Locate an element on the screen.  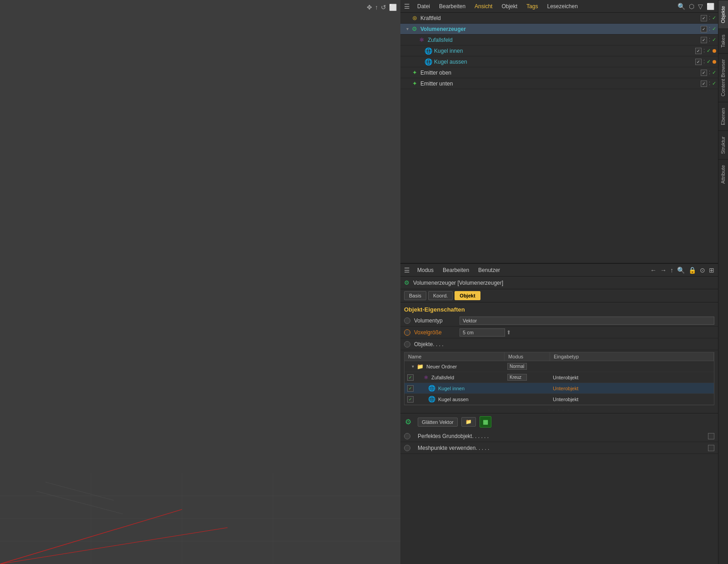
volumentyp-label: Volumentyp is located at coordinates (437, 321).